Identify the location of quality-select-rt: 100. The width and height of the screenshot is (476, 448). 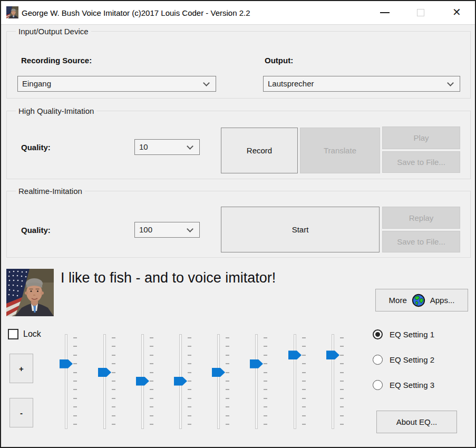
(167, 230).